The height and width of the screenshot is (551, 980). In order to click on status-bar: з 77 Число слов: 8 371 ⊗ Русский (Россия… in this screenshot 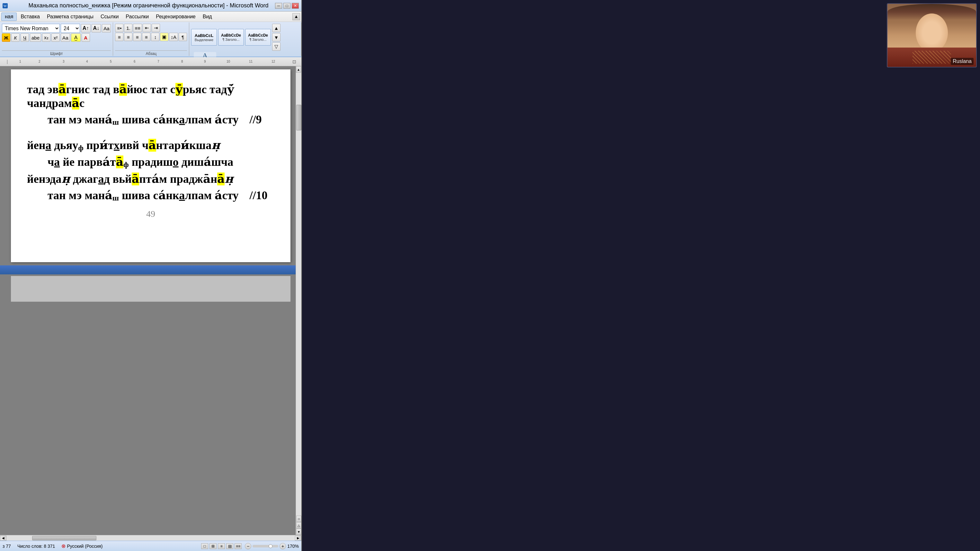, I will do `click(151, 546)`.